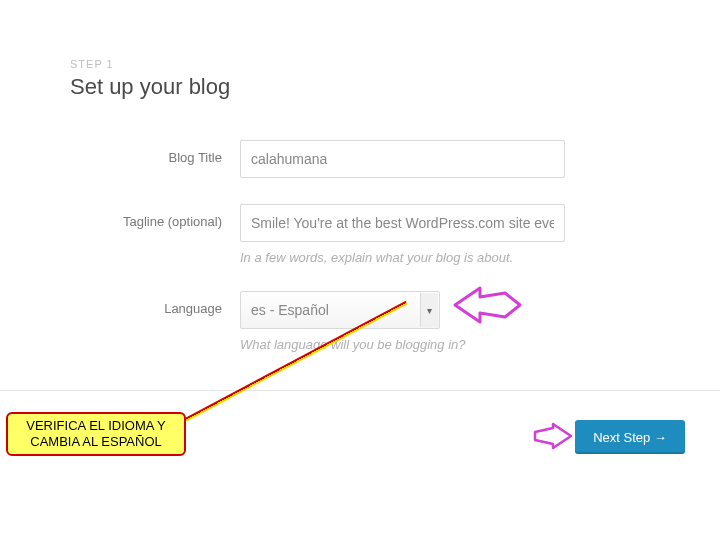 The width and height of the screenshot is (720, 540). Describe the element at coordinates (445, 344) in the screenshot. I see `language-hint: What language will you be blogging in?` at that location.